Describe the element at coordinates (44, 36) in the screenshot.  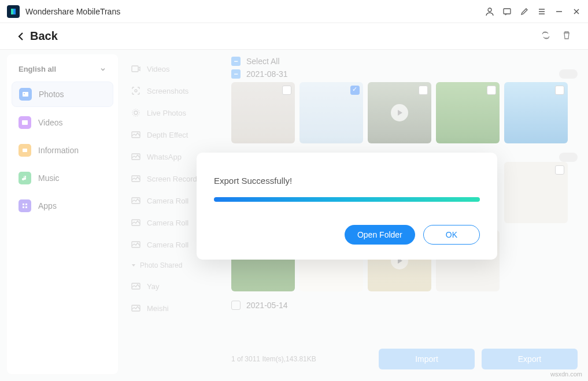
I see `back-label: Back` at that location.